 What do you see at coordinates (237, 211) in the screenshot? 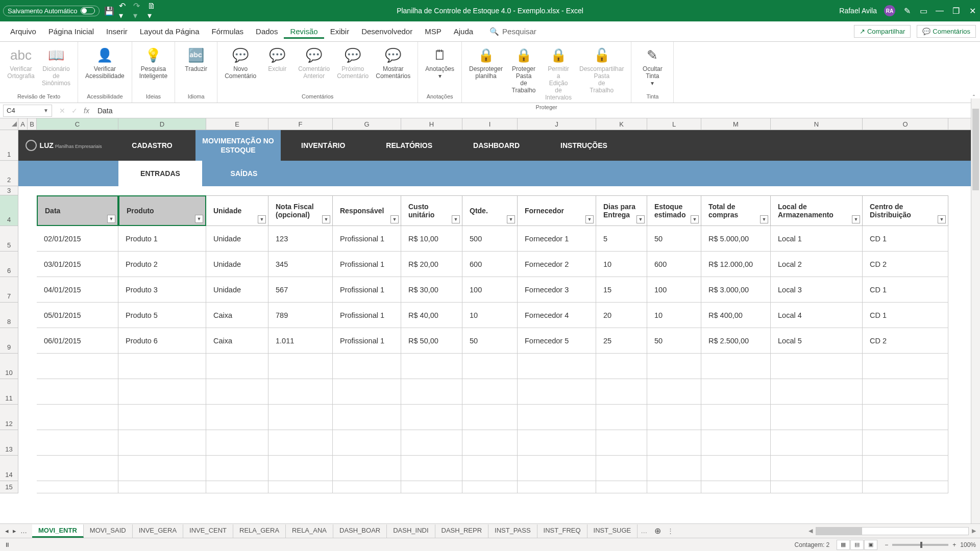
I see `table-header: Unidade▼` at bounding box center [237, 211].